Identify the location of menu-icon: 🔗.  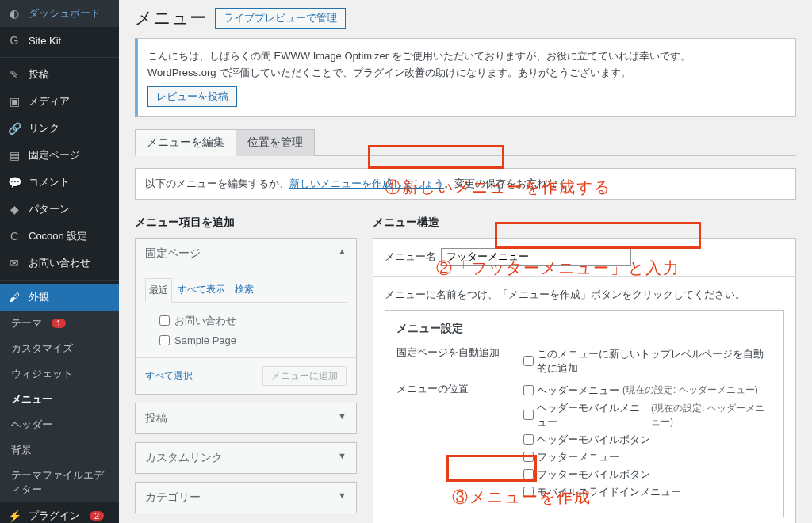
(14, 128).